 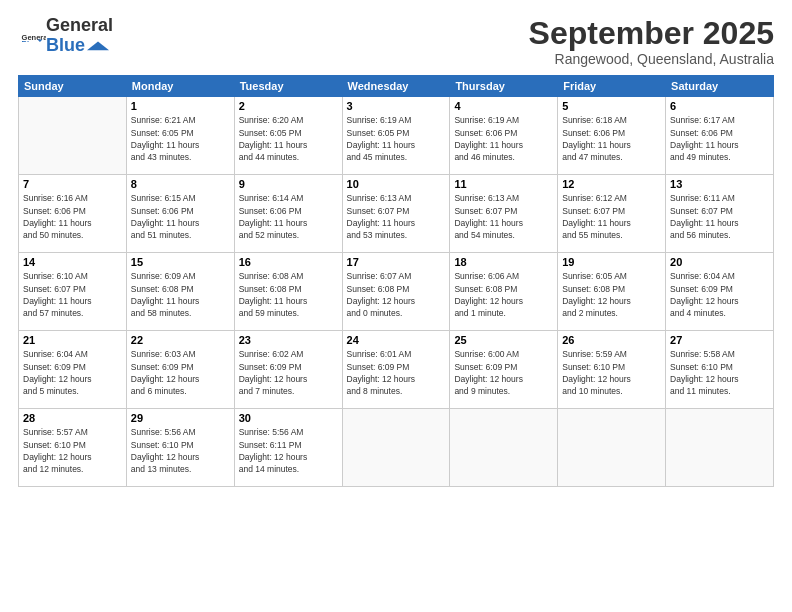 What do you see at coordinates (396, 340) in the screenshot?
I see `day-number: 24` at bounding box center [396, 340].